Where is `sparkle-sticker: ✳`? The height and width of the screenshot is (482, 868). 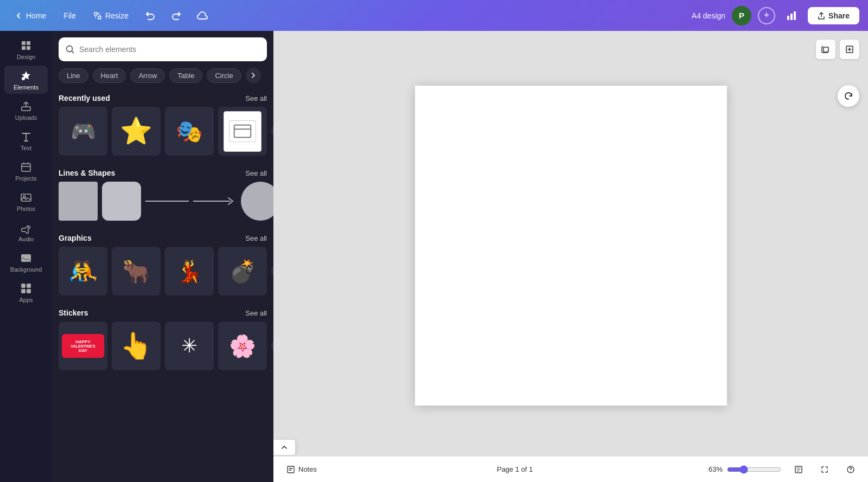
sparkle-sticker: ✳ is located at coordinates (189, 346).